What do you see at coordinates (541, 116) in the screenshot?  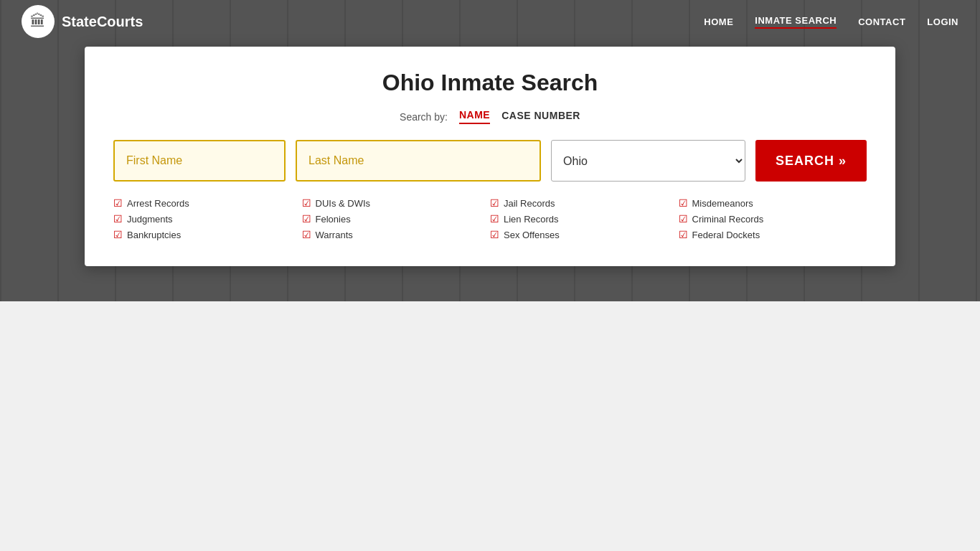 I see `tab-case-number: CASE NUMBER` at bounding box center [541, 116].